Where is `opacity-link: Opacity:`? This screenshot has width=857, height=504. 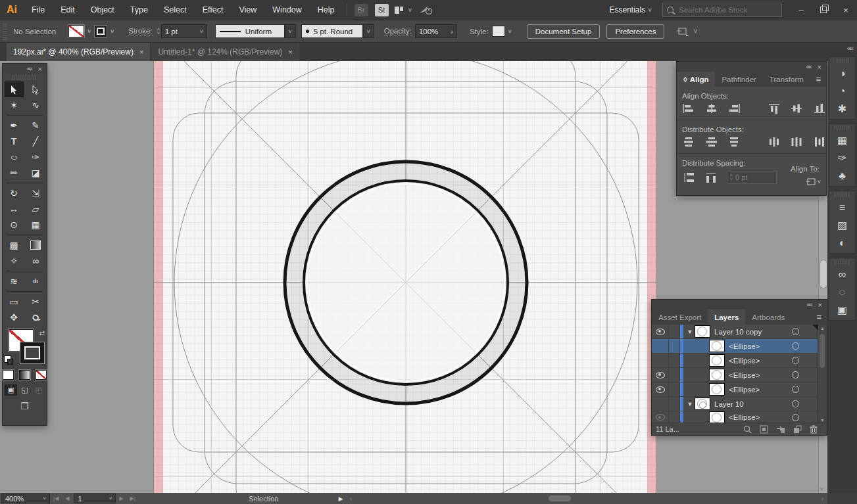
opacity-link: Opacity: is located at coordinates (398, 32).